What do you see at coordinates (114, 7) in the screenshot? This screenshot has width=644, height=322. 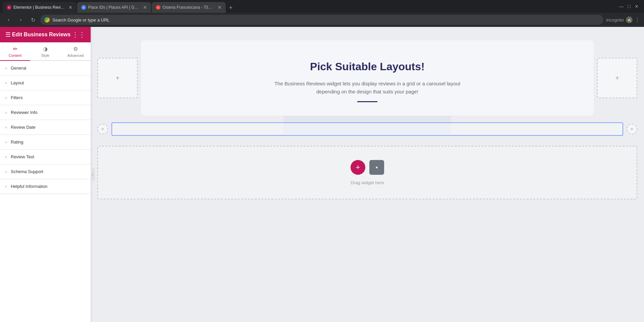 I see `tab-title-placeids: Place IDs | Places API | Google...` at bounding box center [114, 7].